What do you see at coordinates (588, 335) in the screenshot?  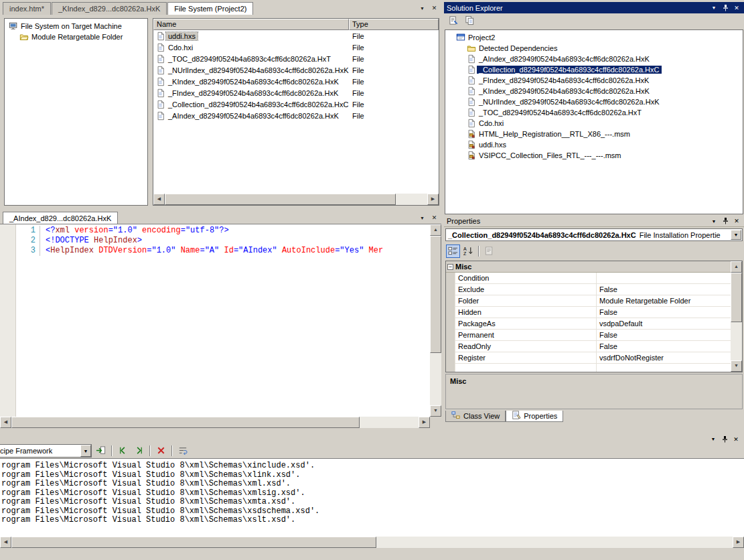 I see `property-row: Permanent False` at bounding box center [588, 335].